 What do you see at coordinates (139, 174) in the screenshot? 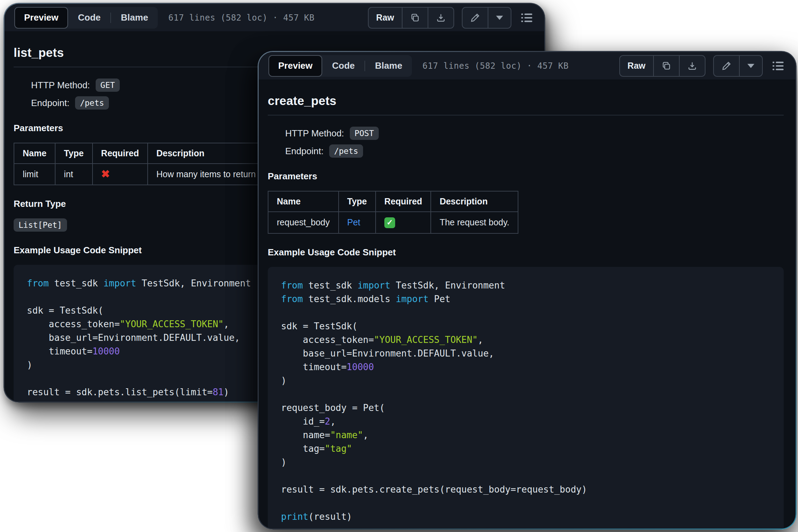
I see `table-row: limitint✖How many items to return` at bounding box center [139, 174].